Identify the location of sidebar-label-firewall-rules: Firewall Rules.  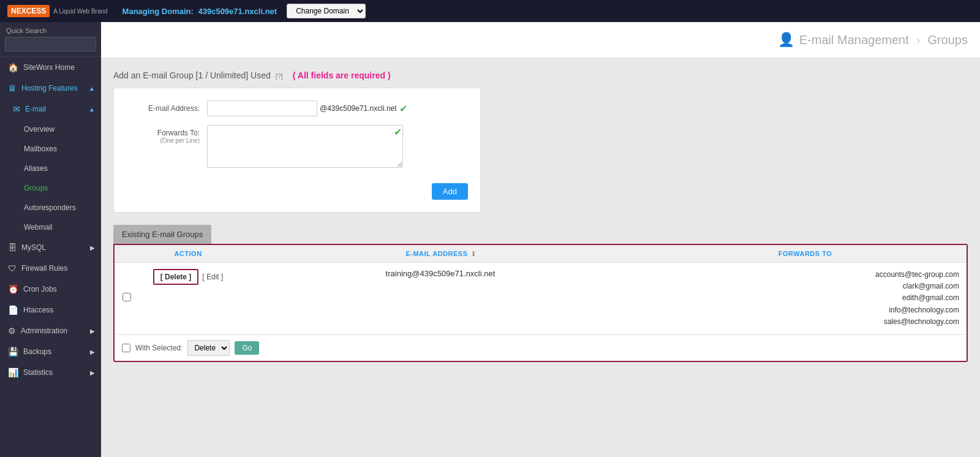
(44, 268).